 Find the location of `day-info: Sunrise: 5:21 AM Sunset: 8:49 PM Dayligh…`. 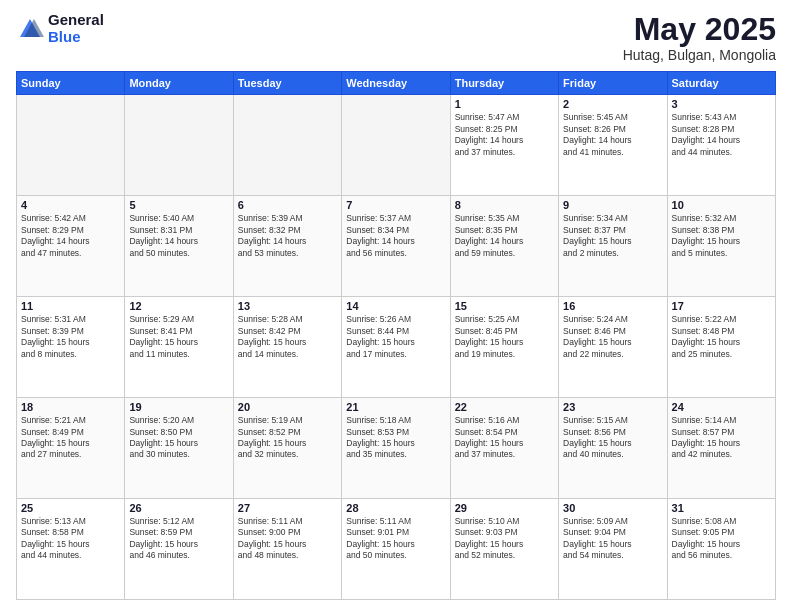

day-info: Sunrise: 5:21 AM Sunset: 8:49 PM Dayligh… is located at coordinates (70, 438).